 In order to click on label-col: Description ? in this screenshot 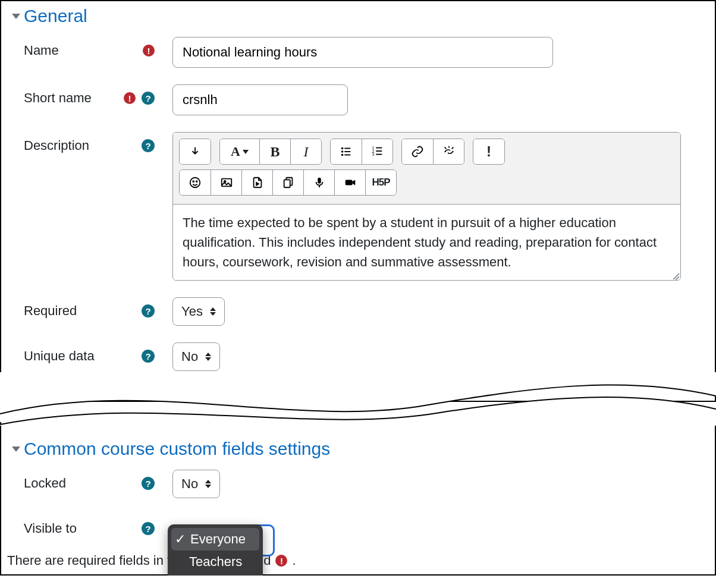, I will do `click(98, 143)`.